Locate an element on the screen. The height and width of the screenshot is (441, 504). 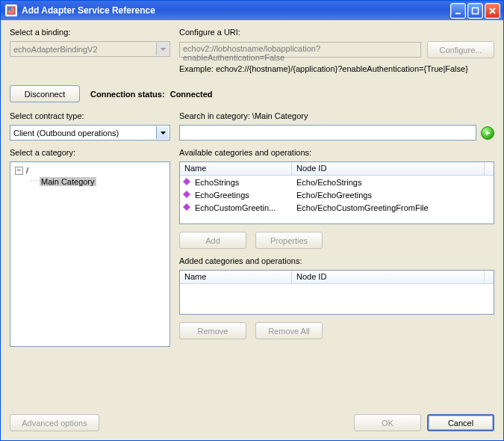
list-item: EchoStringsEcho/EchoStrings is located at coordinates (337, 182).